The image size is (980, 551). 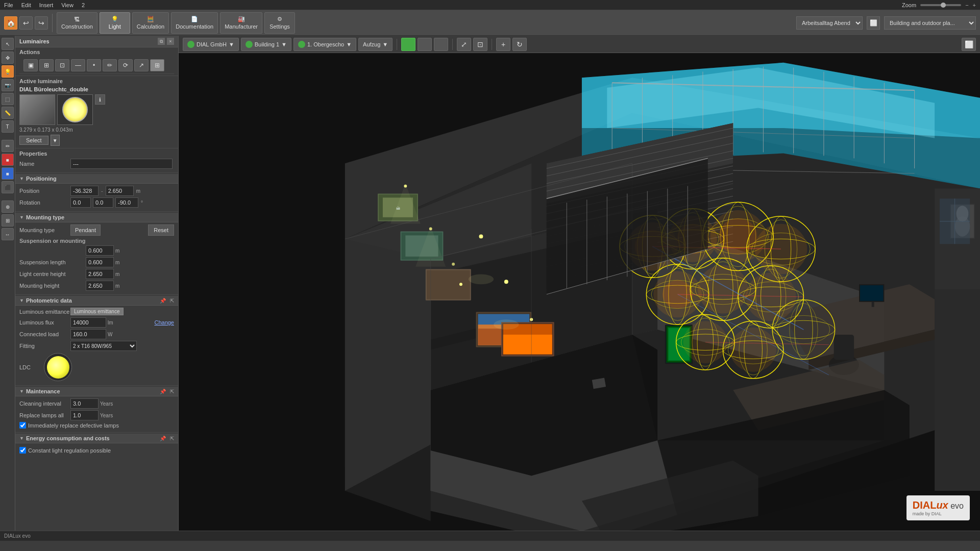 I want to click on susp-length-input, so click(x=100, y=262).